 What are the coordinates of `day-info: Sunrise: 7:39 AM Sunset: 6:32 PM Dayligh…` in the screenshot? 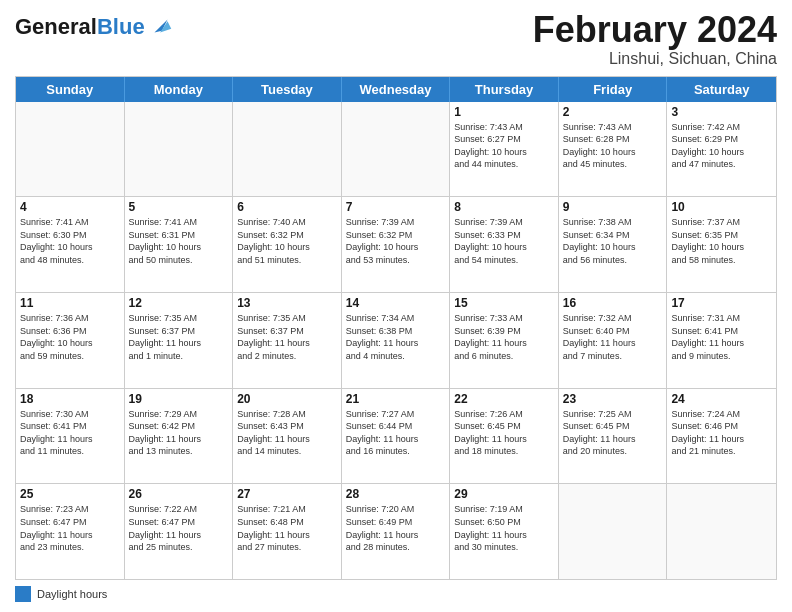 It's located at (396, 241).